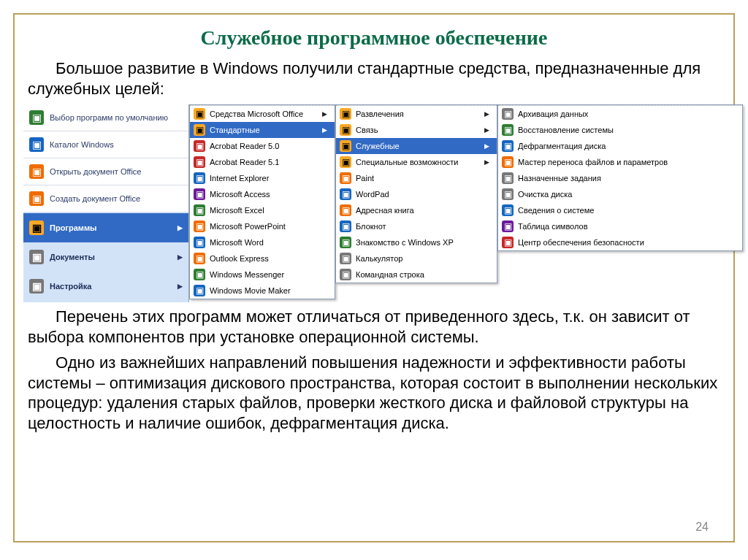  Describe the element at coordinates (405, 242) in the screenshot. I see `menu-item-label: Знакомство с Windows XP` at that location.